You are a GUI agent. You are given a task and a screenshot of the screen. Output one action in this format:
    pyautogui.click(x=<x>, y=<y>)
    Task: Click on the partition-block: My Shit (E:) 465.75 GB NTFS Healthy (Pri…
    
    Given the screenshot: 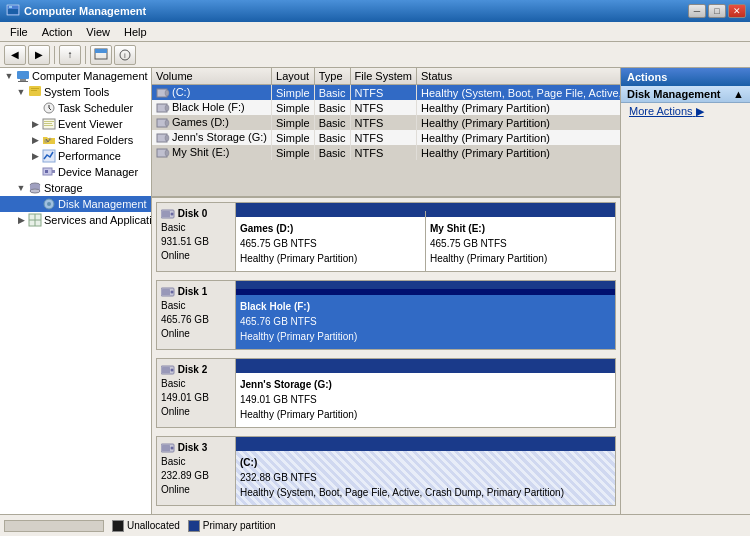 What is the action you would take?
    pyautogui.click(x=520, y=241)
    